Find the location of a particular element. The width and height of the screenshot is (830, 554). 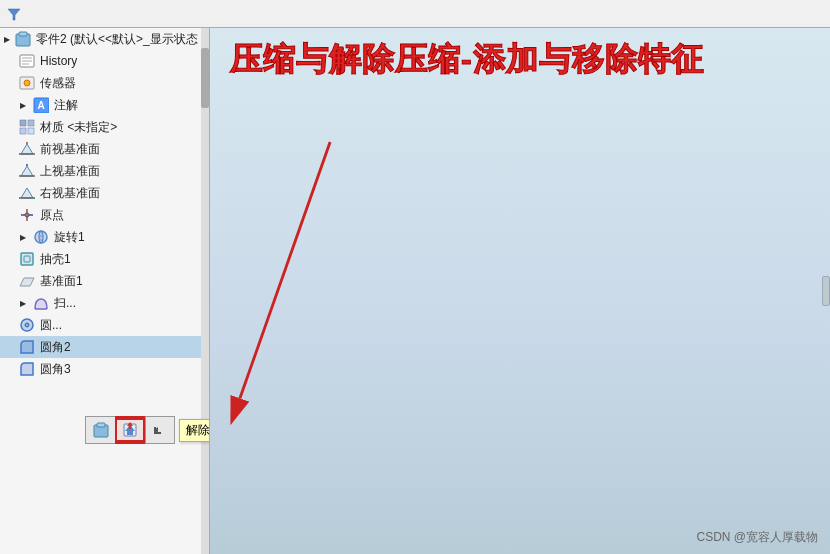

svg-text: A is located at coordinates (40, 106).